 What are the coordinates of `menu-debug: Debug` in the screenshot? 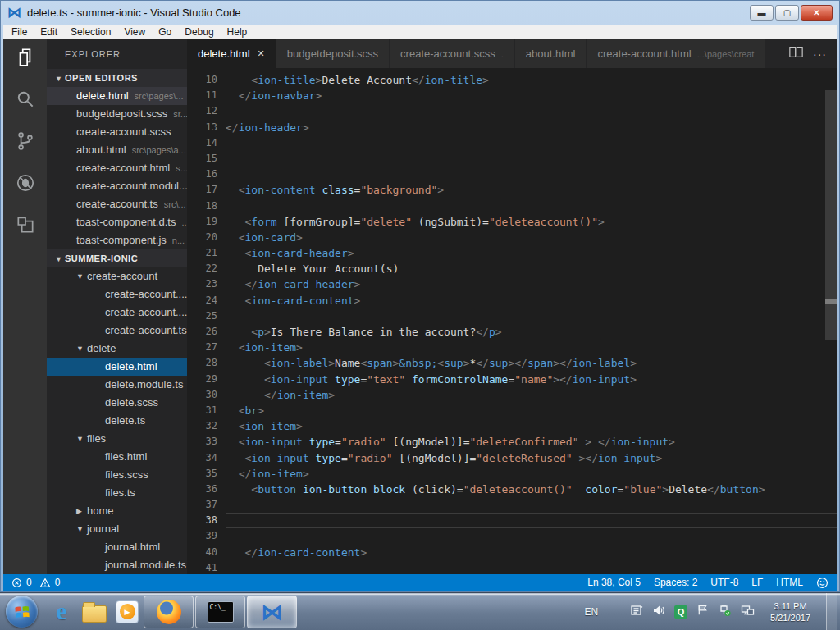 It's located at (199, 32).